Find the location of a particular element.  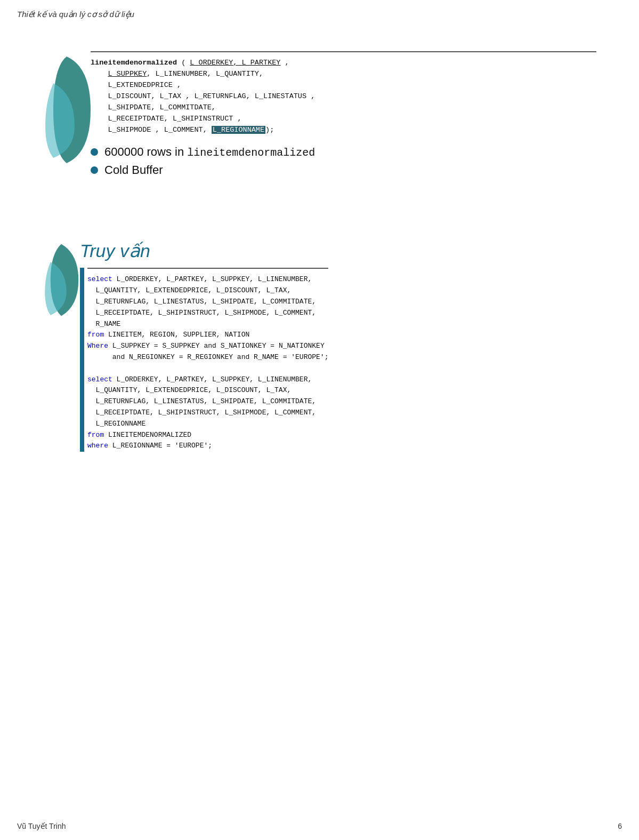

query-block: select L_ORDERKEY, L_PARTKEY, L_SUPPKEY,… is located at coordinates (208, 359).